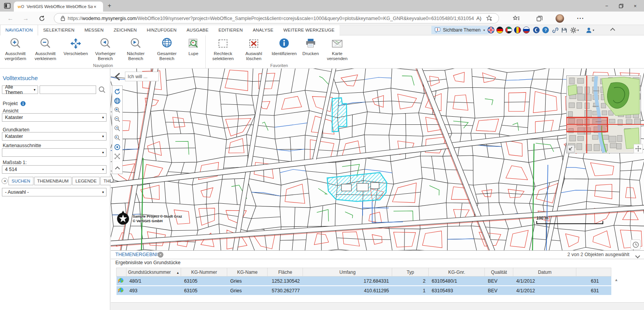 The height and width of the screenshot is (310, 644). I want to click on column-umfang: Umfang, so click(348, 272).